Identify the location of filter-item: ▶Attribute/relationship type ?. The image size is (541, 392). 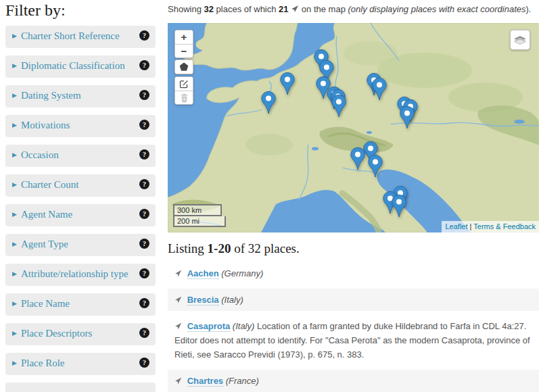
(80, 274).